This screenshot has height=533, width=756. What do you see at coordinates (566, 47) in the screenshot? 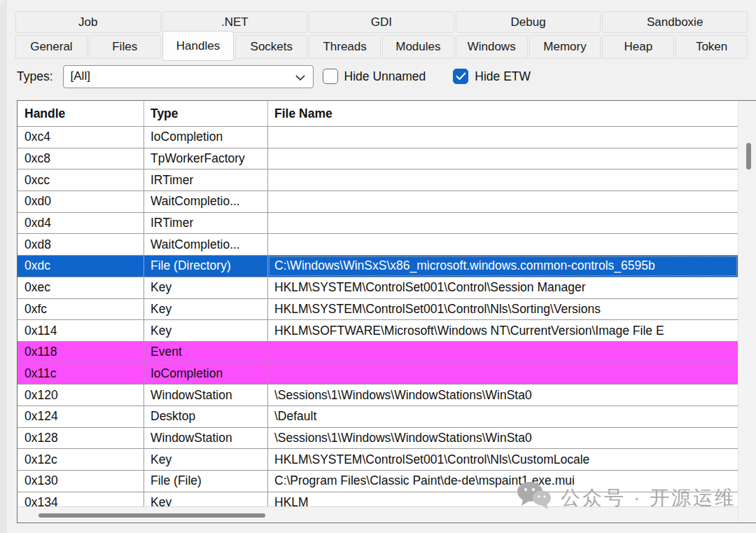
I see `tab-memory: Memory` at bounding box center [566, 47].